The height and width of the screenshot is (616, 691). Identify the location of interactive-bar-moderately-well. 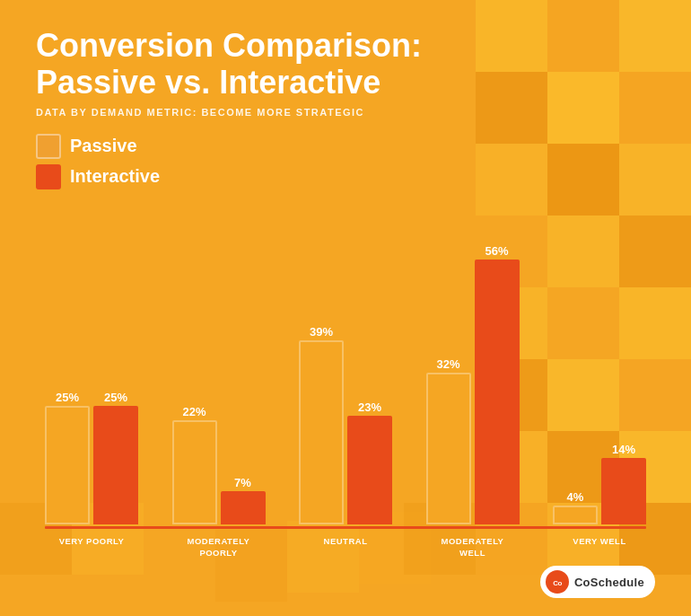
(497, 392).